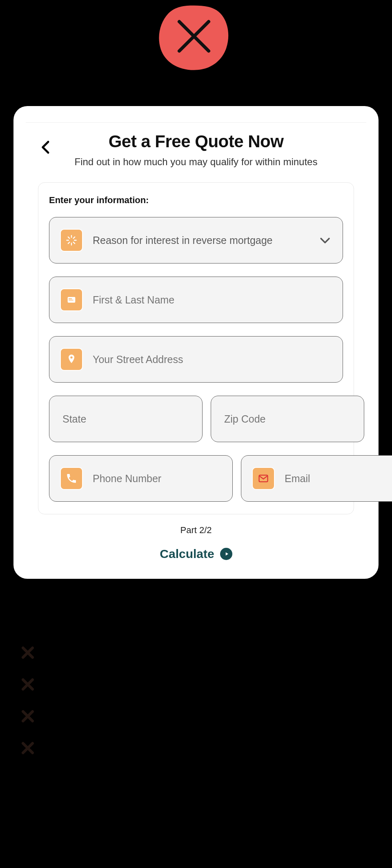 The height and width of the screenshot is (868, 392). I want to click on reason-placeholder: Reason for interest in reverse mortgage, so click(205, 241).